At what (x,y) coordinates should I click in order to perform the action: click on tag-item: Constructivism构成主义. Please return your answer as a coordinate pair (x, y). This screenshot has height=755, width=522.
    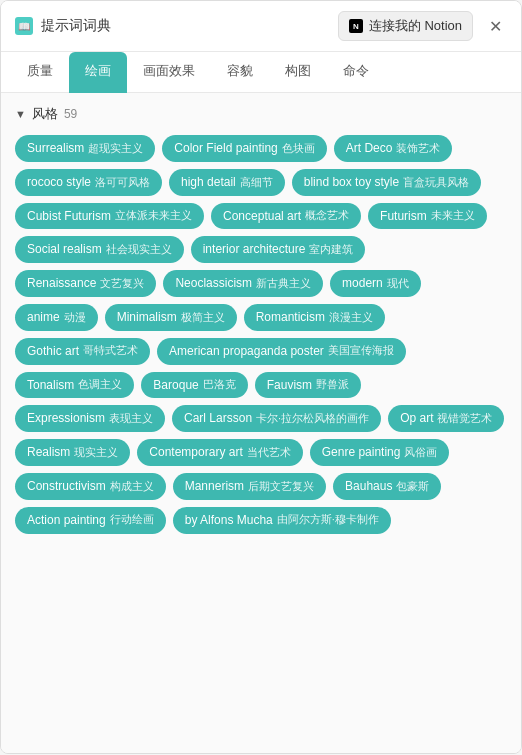
    Looking at the image, I should click on (90, 486).